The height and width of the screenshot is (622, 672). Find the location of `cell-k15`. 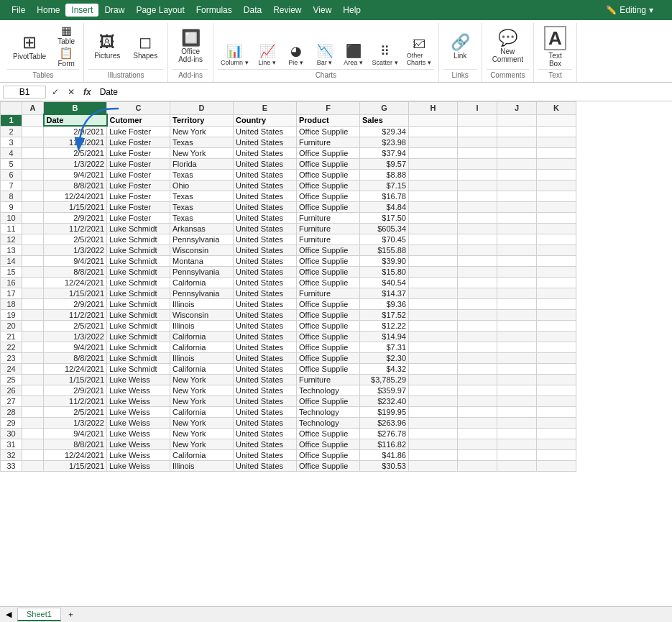

cell-k15 is located at coordinates (556, 272).